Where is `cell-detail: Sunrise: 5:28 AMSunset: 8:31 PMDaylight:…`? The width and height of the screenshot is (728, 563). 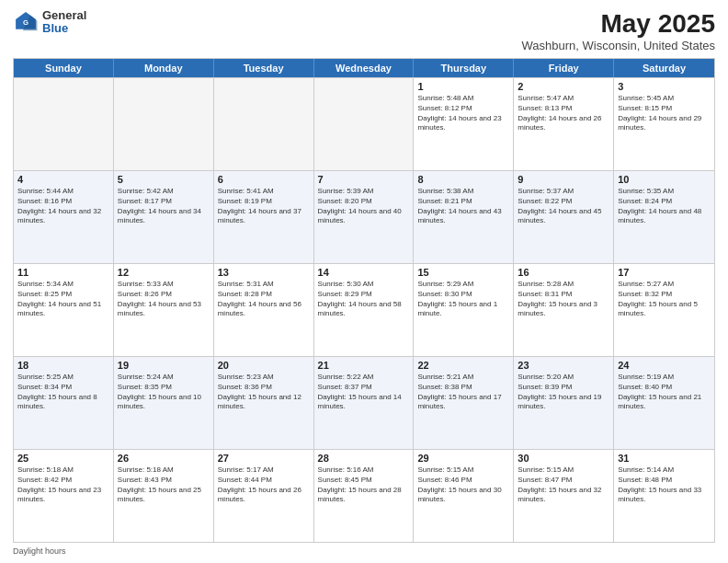 cell-detail: Sunrise: 5:28 AMSunset: 8:31 PMDaylight:… is located at coordinates (563, 300).